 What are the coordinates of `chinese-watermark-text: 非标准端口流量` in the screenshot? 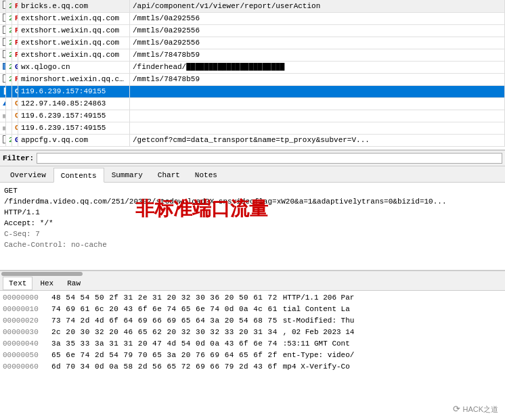 It's located at (202, 209).